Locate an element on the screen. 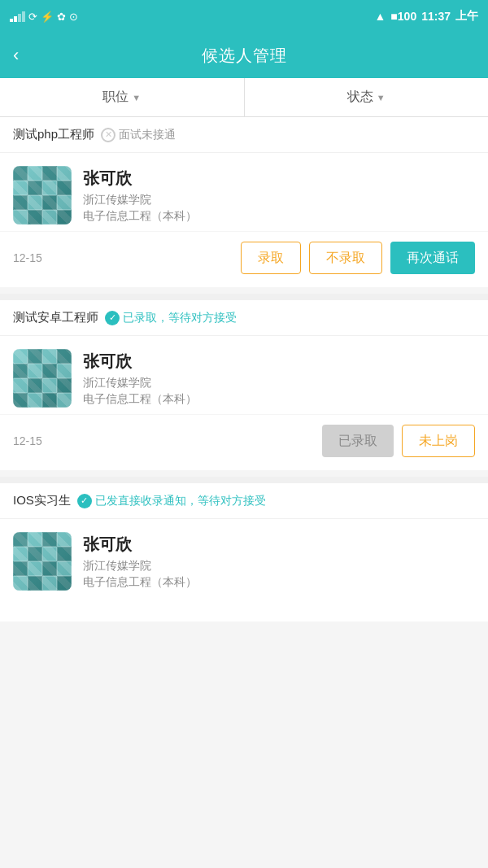 This screenshot has width=488, height=868. candidate-details-2: 张可欣 浙江传媒学院 电子信息工程（本科） is located at coordinates (279, 379).